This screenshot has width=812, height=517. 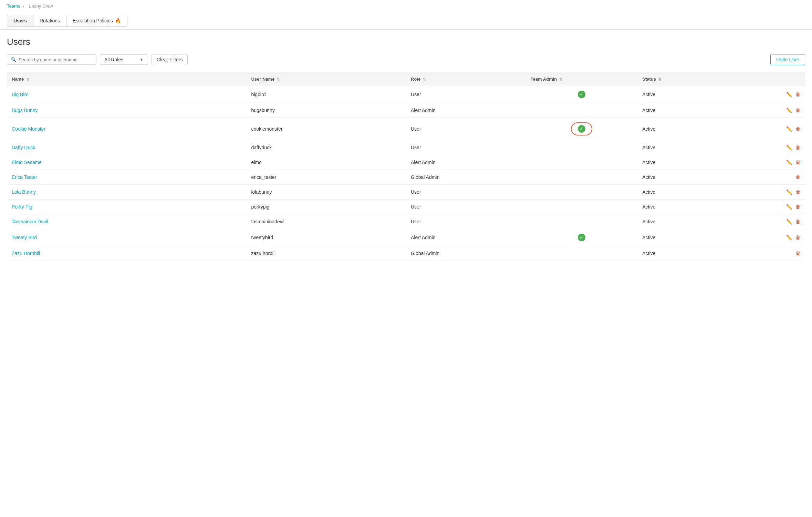 I want to click on user-username: daffyduck, so click(x=326, y=148).